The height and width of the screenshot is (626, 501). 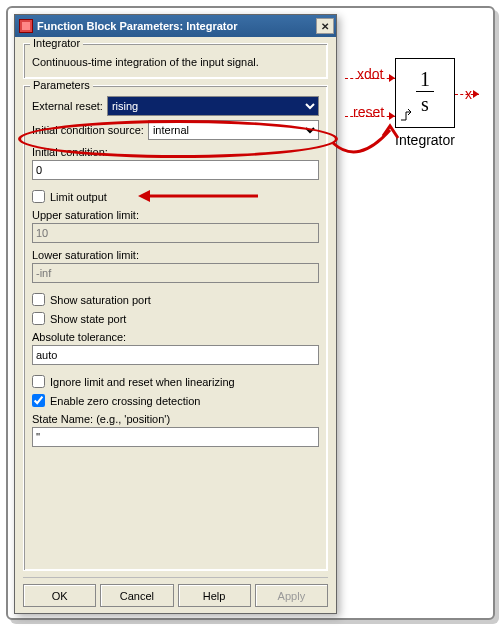 What do you see at coordinates (56, 43) in the screenshot?
I see `integrator-legend: Integrator` at bounding box center [56, 43].